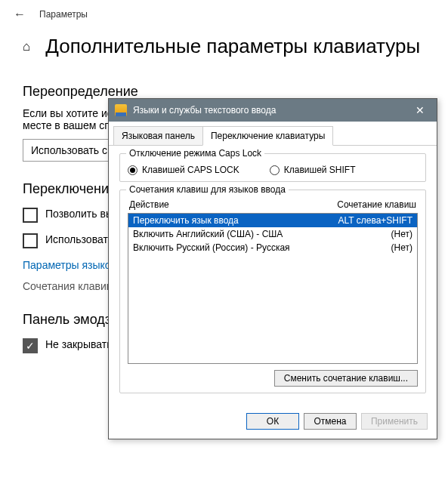 Image resolution: width=448 pixels, height=487 pixels. I want to click on tab-switch-keyboard: Переключение клавиатуры, so click(267, 136).